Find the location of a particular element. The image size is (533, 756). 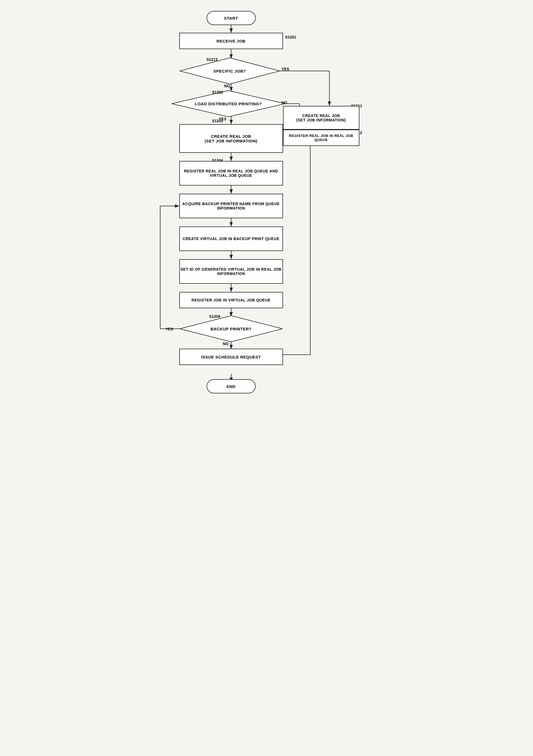

s1211-label: CREATE REAL JOB (SET JOB INFORMATION) is located at coordinates (321, 118).